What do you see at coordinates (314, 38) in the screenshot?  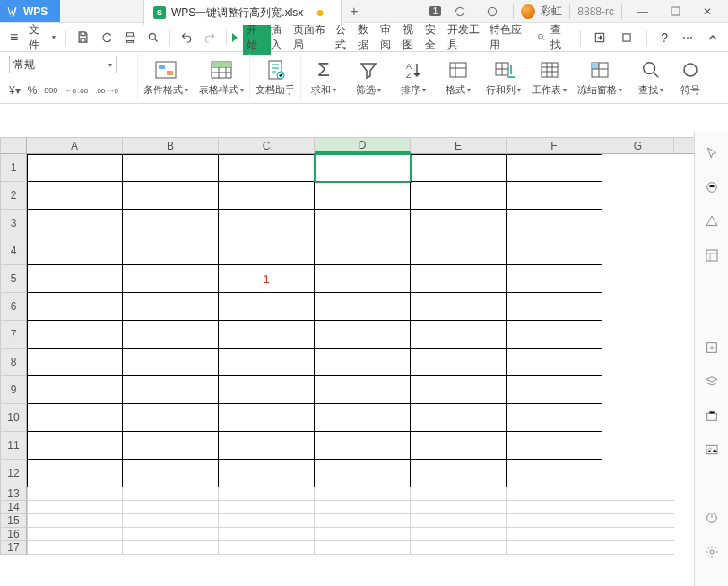 I see `tab-page-layout: 页面布局` at bounding box center [314, 38].